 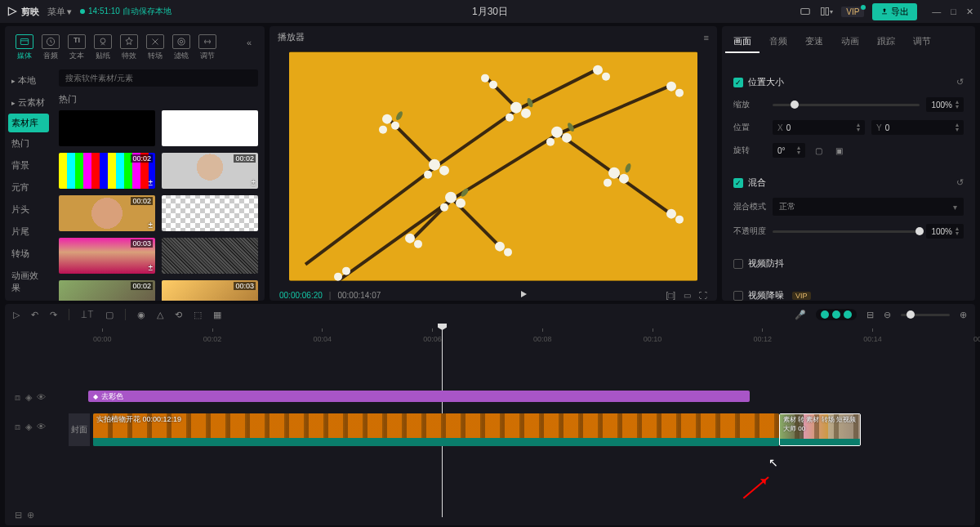 What do you see at coordinates (181, 47) in the screenshot?
I see `tool-tab-6: 滤镜` at bounding box center [181, 47].